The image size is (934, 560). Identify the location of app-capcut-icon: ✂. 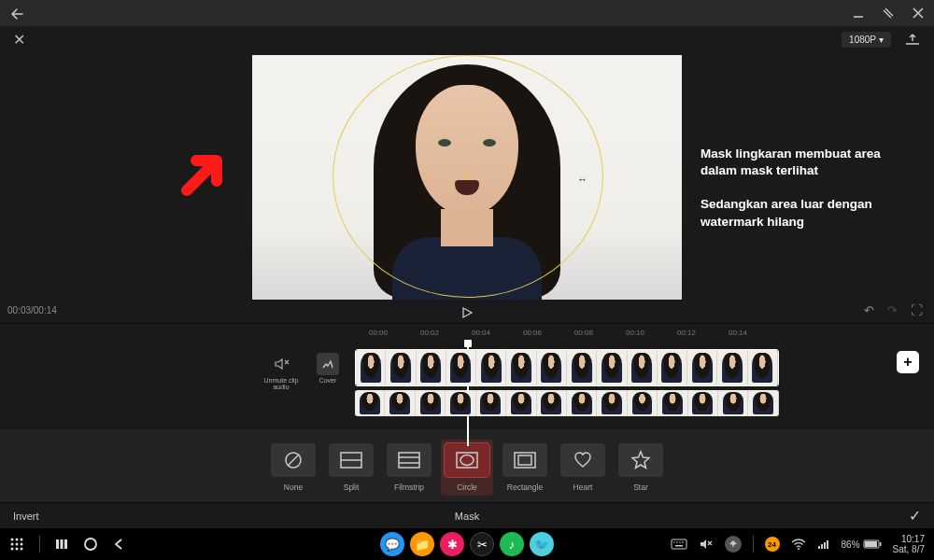
(482, 544).